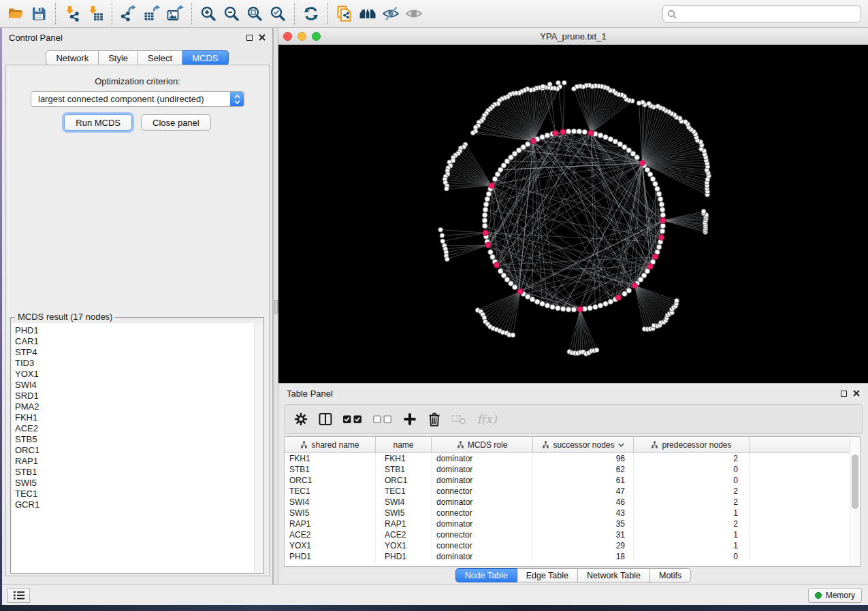 The width and height of the screenshot is (868, 611). Describe the element at coordinates (135, 331) in the screenshot. I see `mcds-result-item: PHD1` at that location.